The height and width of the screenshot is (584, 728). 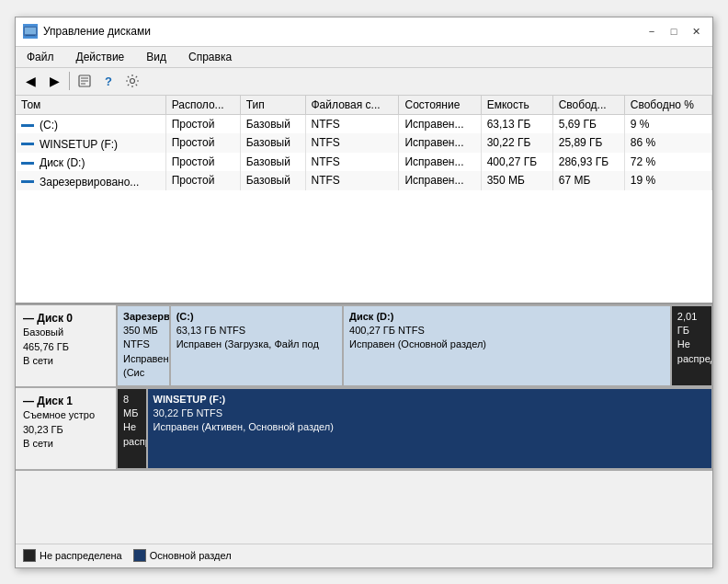 I want to click on partition-0-3: 2,01 ГБ Не распределена, so click(x=691, y=346).